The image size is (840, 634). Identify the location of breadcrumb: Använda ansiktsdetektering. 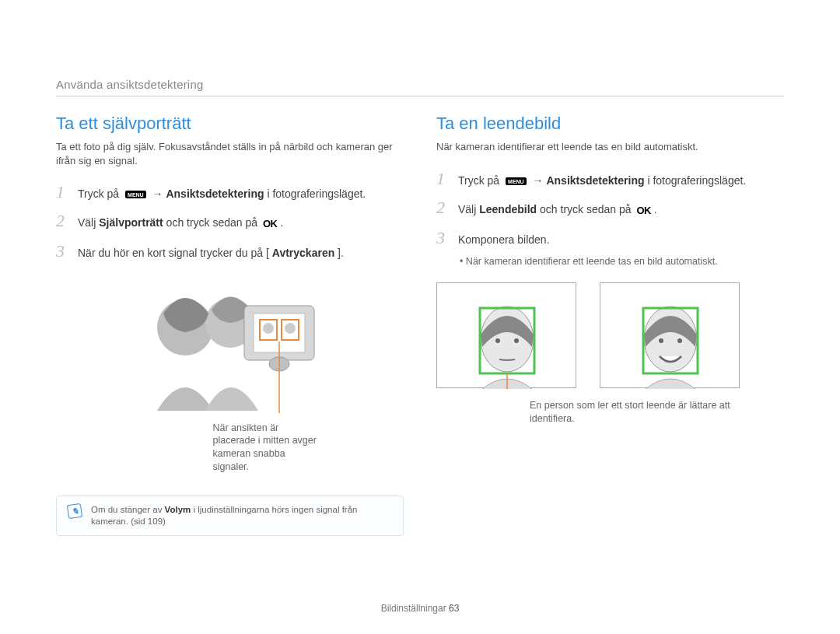
(420, 87).